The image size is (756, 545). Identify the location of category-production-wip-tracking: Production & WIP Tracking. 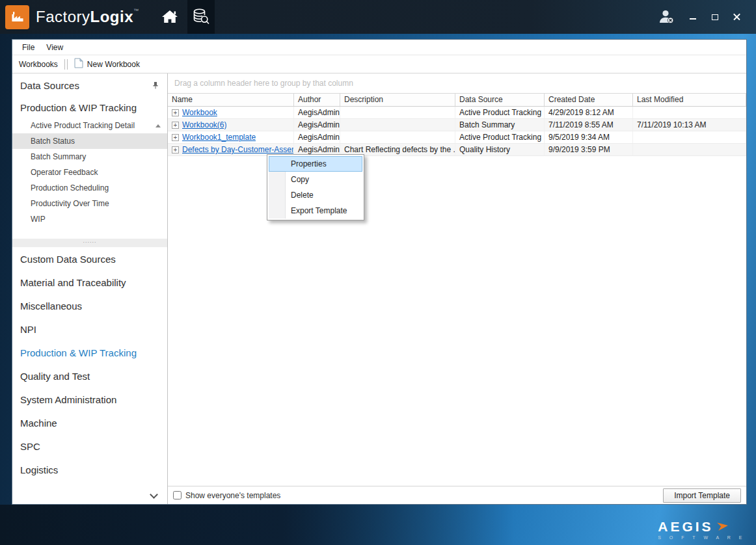
(90, 352).